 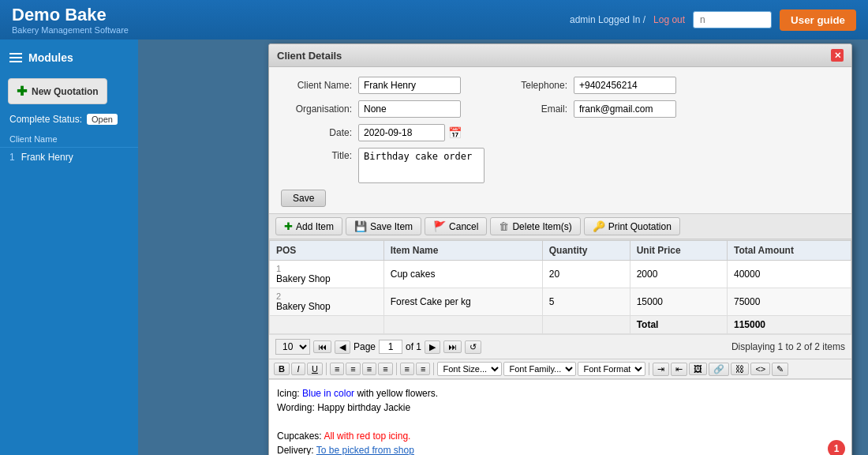 I want to click on title-textarea: Birthday cake order, so click(x=421, y=166).